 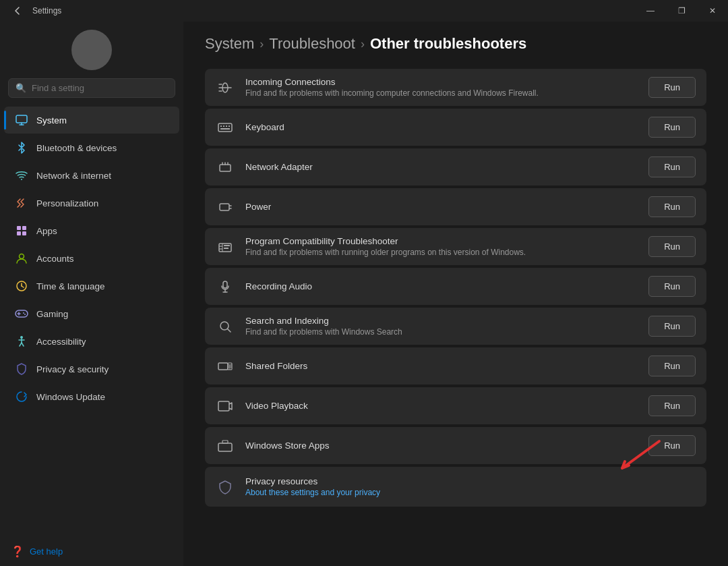 What do you see at coordinates (681, 11) in the screenshot?
I see `window-controls: — ❐ ✕` at bounding box center [681, 11].